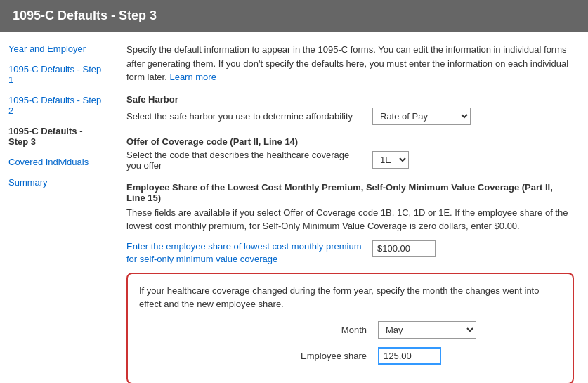 Image resolution: width=588 pixels, height=383 pixels. I want to click on safe-harbor-title: Safe Harbor, so click(350, 100).